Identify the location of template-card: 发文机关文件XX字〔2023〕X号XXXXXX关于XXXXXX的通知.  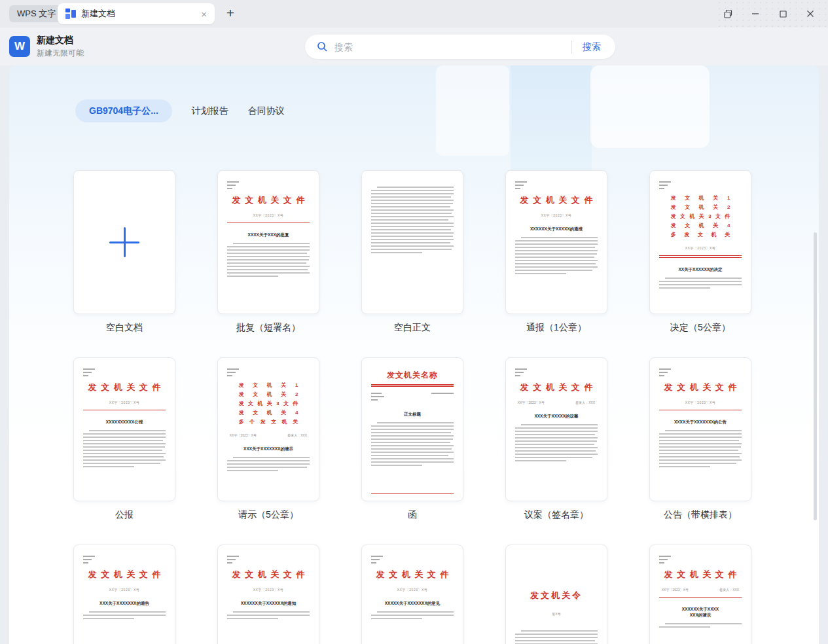
(268, 594).